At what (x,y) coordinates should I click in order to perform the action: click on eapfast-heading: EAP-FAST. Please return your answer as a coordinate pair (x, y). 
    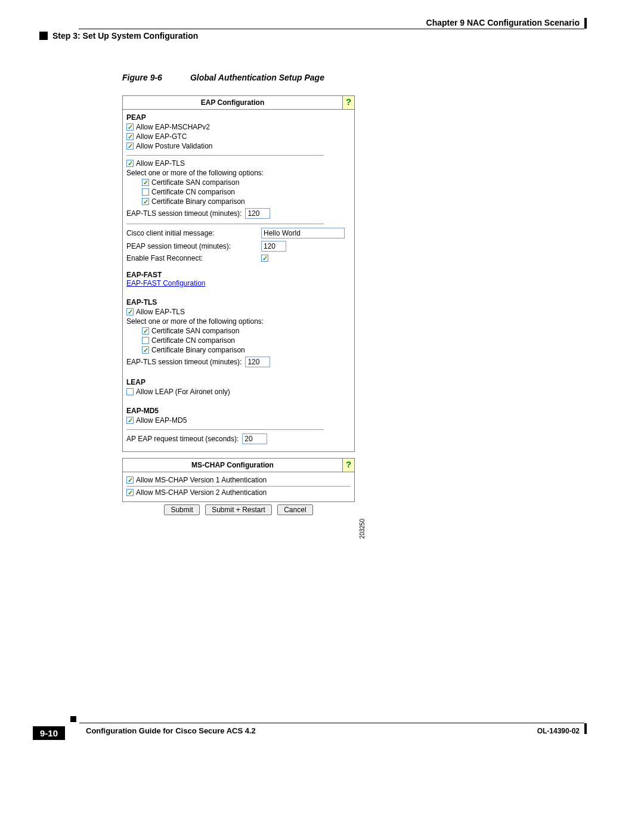
    Looking at the image, I should click on (239, 275).